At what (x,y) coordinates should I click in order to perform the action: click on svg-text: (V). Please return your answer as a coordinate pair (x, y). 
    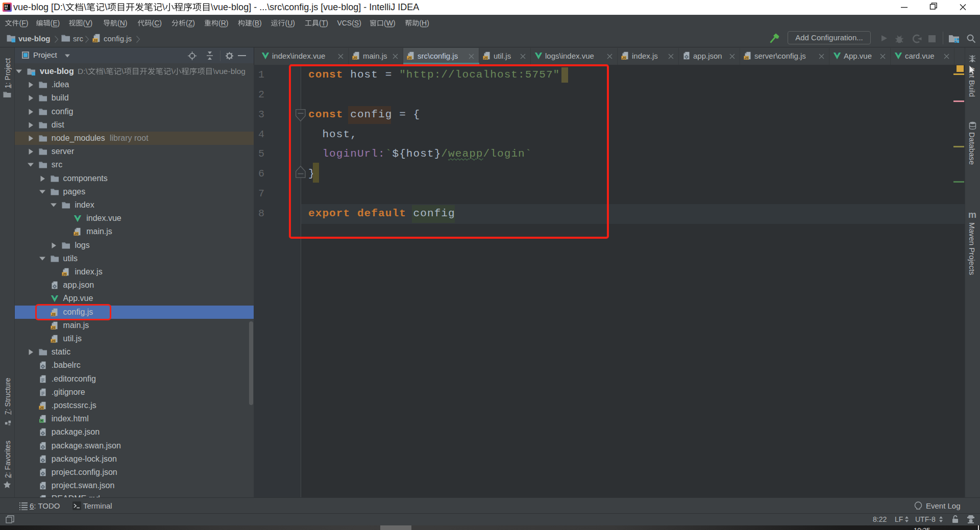
    Looking at the image, I should click on (88, 23).